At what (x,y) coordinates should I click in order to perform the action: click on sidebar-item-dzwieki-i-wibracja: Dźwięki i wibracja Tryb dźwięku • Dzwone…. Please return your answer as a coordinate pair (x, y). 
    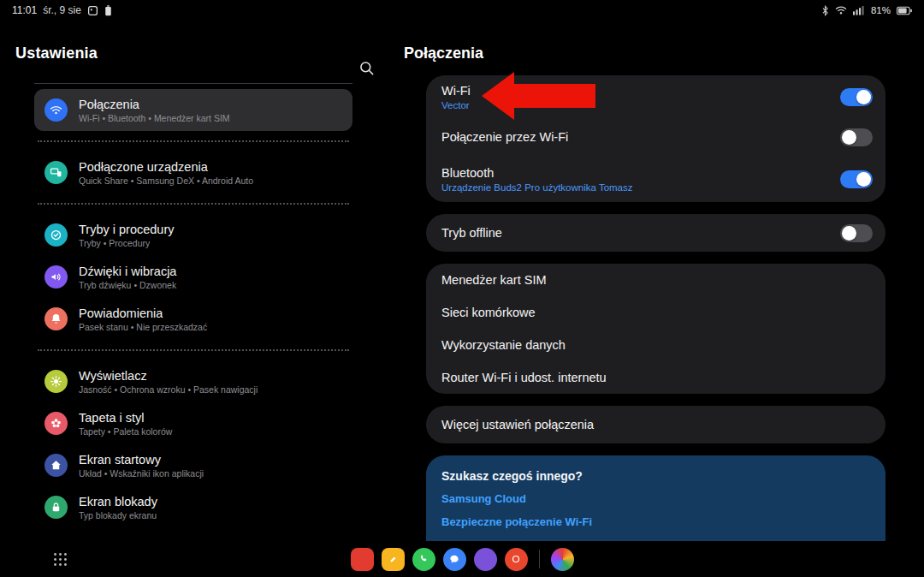
    Looking at the image, I should click on (193, 277).